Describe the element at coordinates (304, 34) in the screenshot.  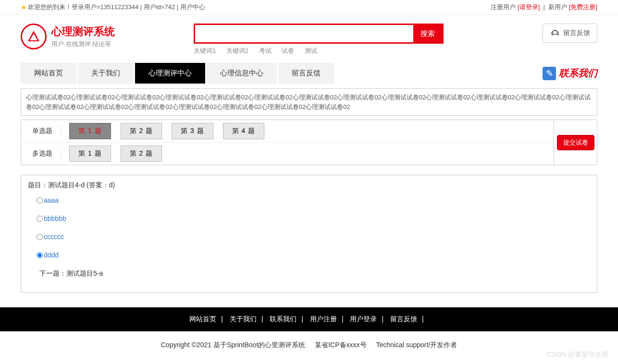
I see `search-input` at that location.